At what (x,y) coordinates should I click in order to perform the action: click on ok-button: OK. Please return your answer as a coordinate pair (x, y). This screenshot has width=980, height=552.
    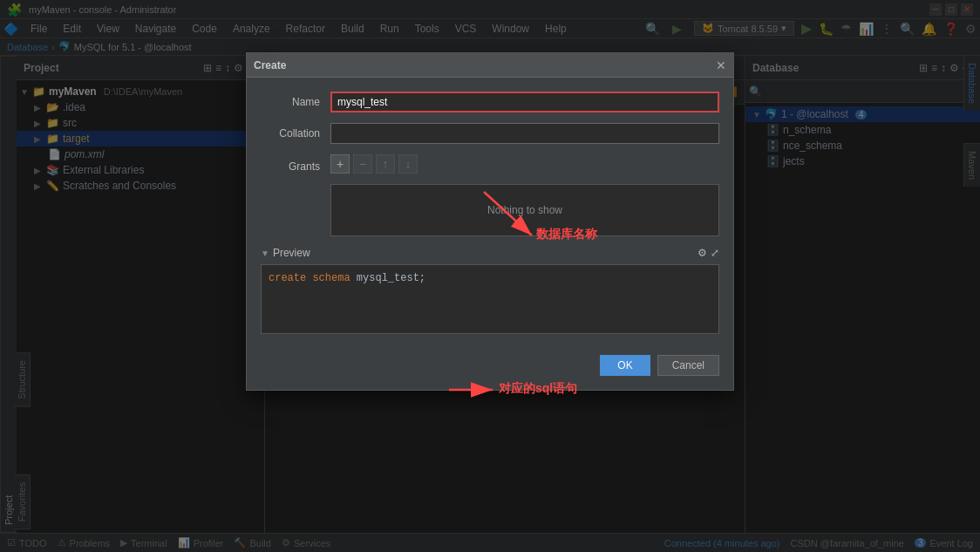
    Looking at the image, I should click on (624, 365).